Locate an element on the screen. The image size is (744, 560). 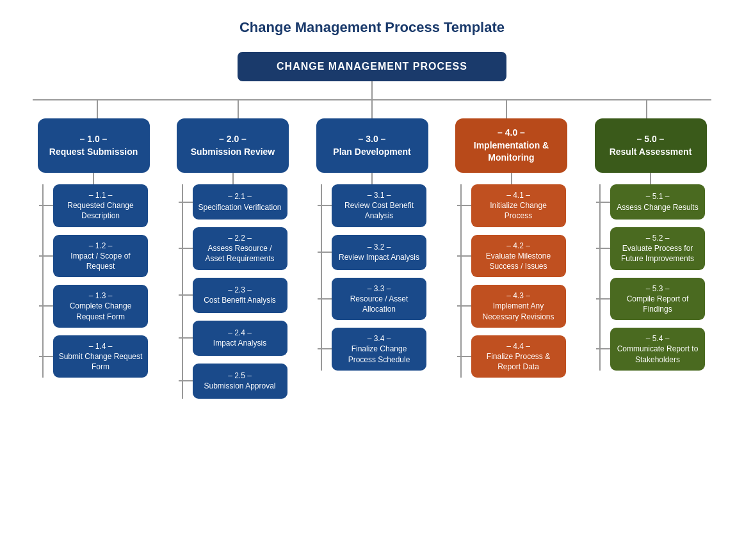
sub-item-col4-3: – 4.3 – Implement Any Necessary Revision… is located at coordinates (519, 306).